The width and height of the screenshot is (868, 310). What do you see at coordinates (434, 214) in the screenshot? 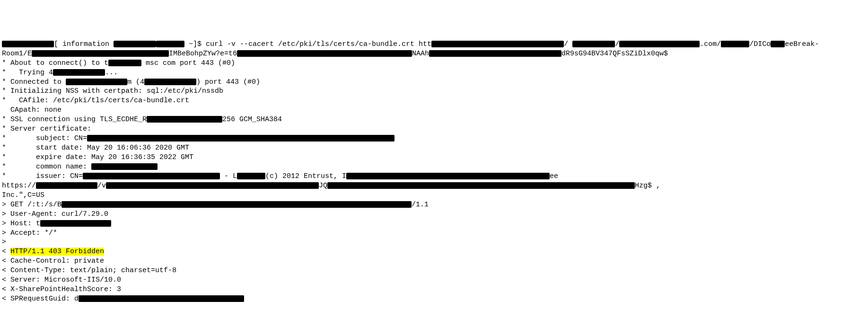
I see `terminal-line: > User-Agent: curl/7.29.0` at bounding box center [434, 214].